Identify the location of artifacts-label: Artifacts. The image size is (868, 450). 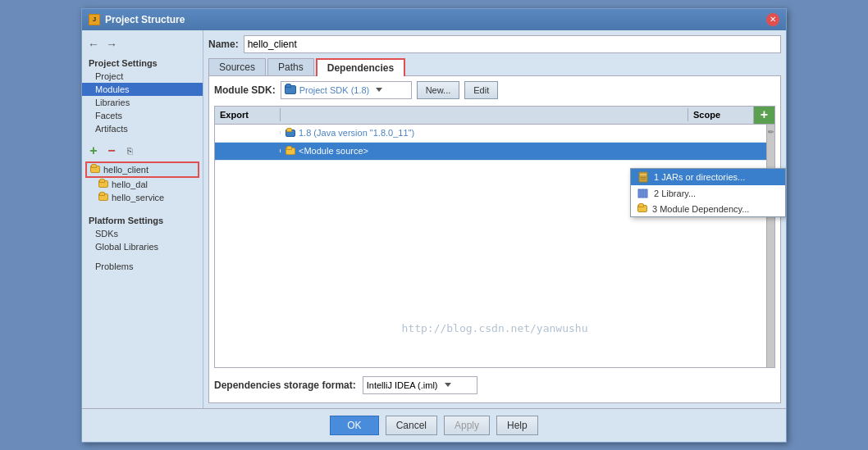
(112, 129).